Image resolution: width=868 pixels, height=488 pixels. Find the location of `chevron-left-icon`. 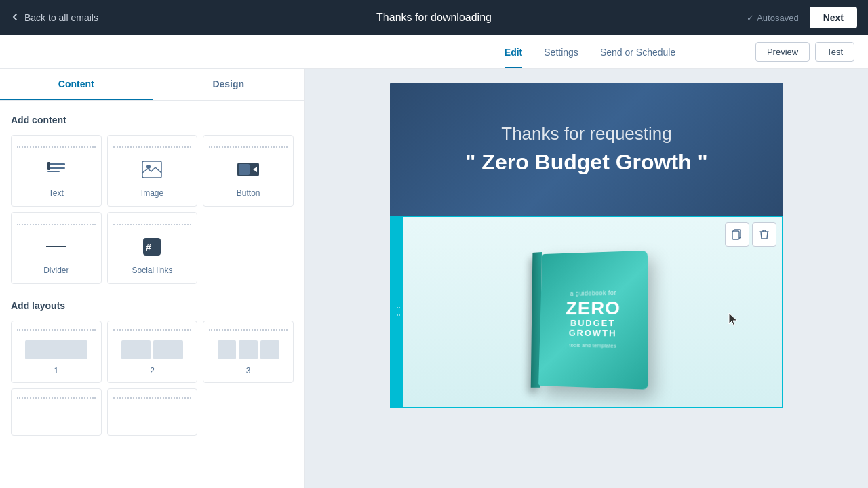

chevron-left-icon is located at coordinates (15, 18).